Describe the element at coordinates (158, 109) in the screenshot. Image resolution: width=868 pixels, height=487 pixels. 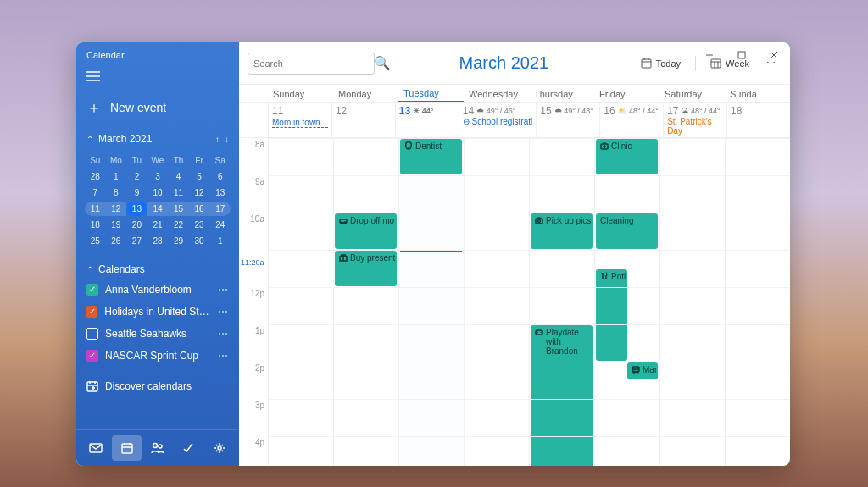
I see `new-event-button: ＋ New event` at that location.